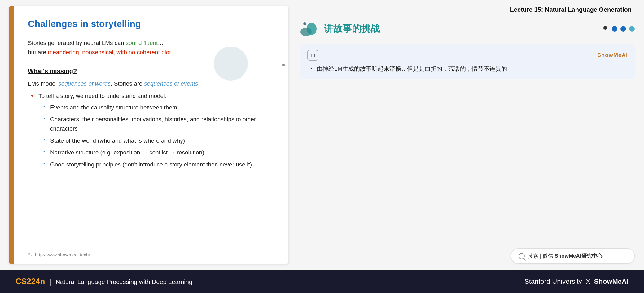 The width and height of the screenshot is (644, 293). What do you see at coordinates (63, 255) in the screenshot?
I see `footer-url: http://www.showmeai.tech/` at bounding box center [63, 255].